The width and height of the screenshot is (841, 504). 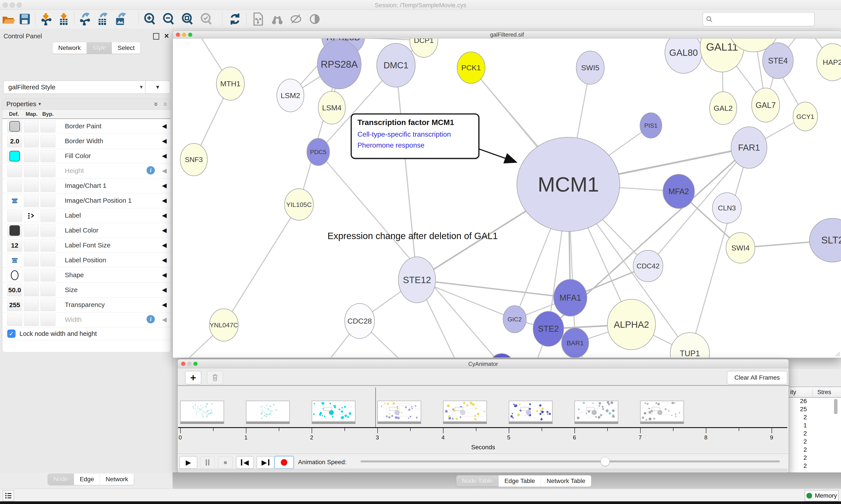 What do you see at coordinates (836, 407) in the screenshot?
I see `table-scrollbar` at bounding box center [836, 407].